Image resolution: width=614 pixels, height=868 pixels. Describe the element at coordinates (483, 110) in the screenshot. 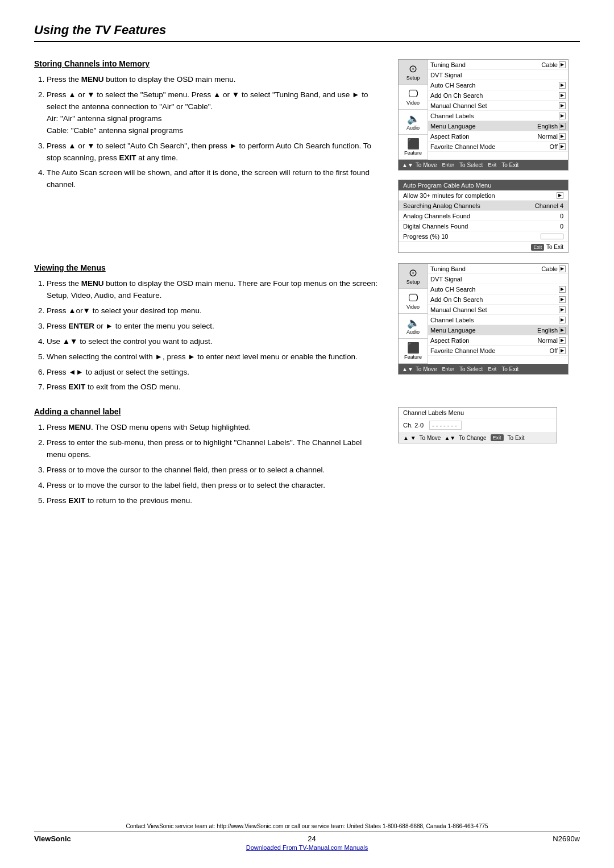

I see `osd-menu-row: ⊙ Setup 🖵 Video 🔈 Audio ⬛` at that location.